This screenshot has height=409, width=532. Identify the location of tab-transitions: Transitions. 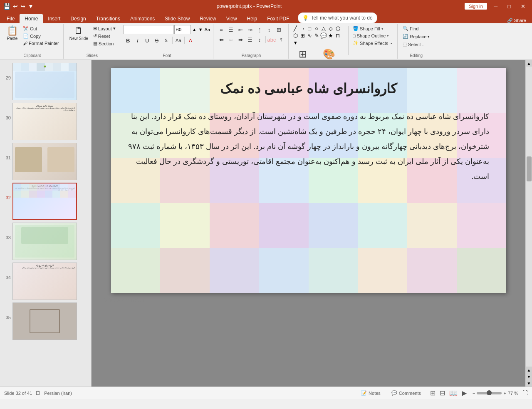
(108, 19).